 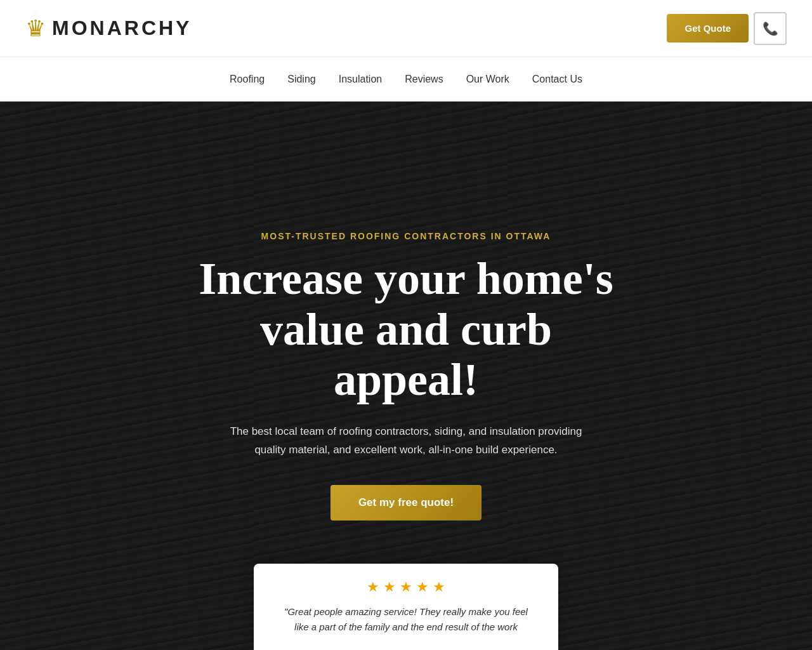 What do you see at coordinates (406, 503) in the screenshot?
I see `hero-cta-button: Get my free quote!` at bounding box center [406, 503].